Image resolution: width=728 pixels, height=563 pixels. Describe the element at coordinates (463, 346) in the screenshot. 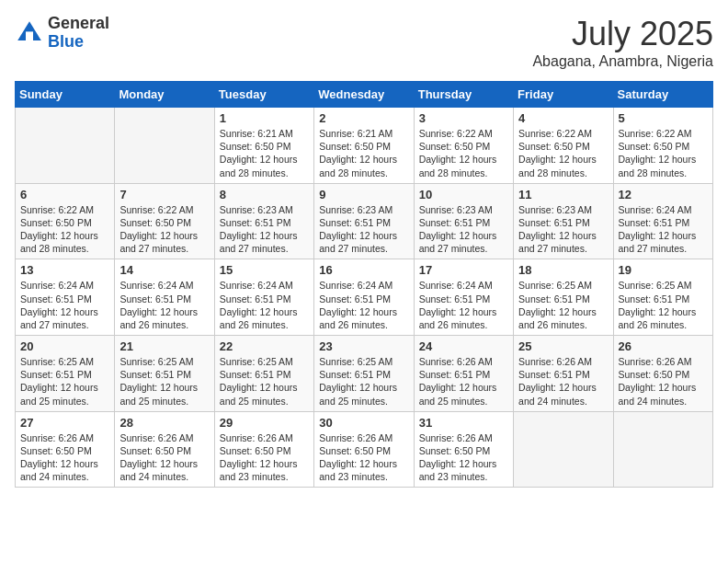

I see `day-number: 24` at that location.